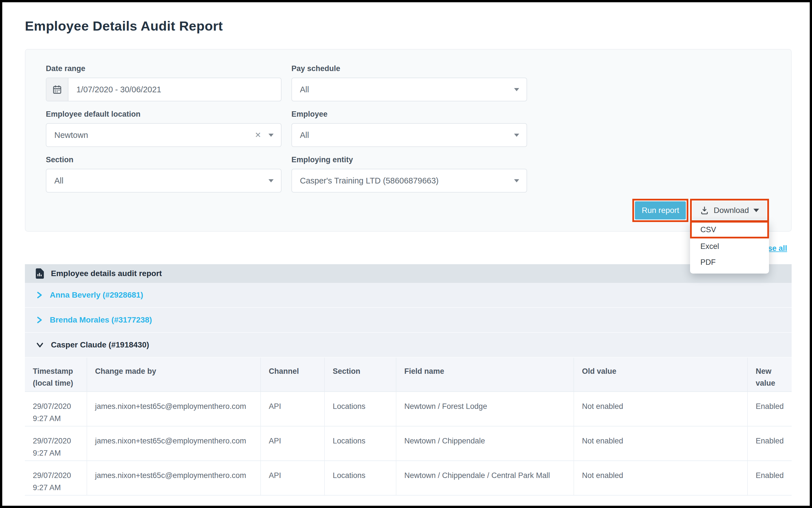 The width and height of the screenshot is (812, 508). What do you see at coordinates (730, 247) in the screenshot?
I see `menu-item-excel: Excel` at bounding box center [730, 247].